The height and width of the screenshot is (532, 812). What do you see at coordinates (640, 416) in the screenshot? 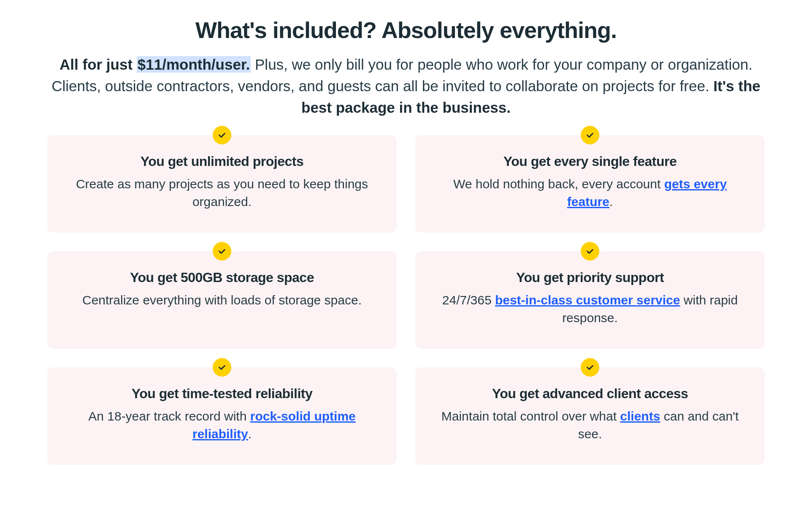
I see `clients-link: clients` at bounding box center [640, 416].